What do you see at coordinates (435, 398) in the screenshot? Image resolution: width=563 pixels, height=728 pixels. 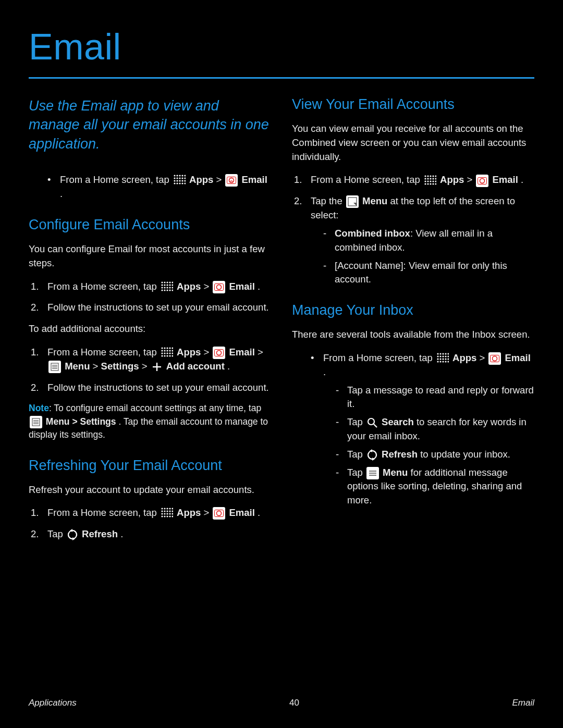 I see `sub-bullet-item: Tap a message to read and reply or forwa…` at bounding box center [435, 398].